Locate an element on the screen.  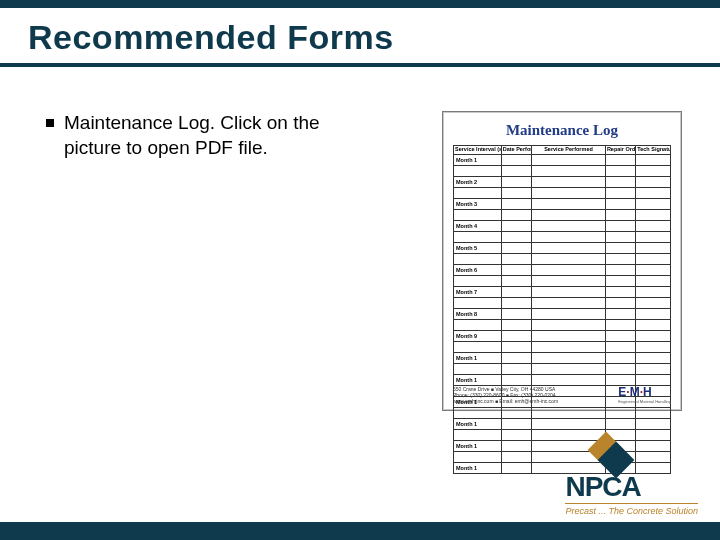
col-service-interval: Service Interval (set at 12 month) is located at coordinates (478, 150).